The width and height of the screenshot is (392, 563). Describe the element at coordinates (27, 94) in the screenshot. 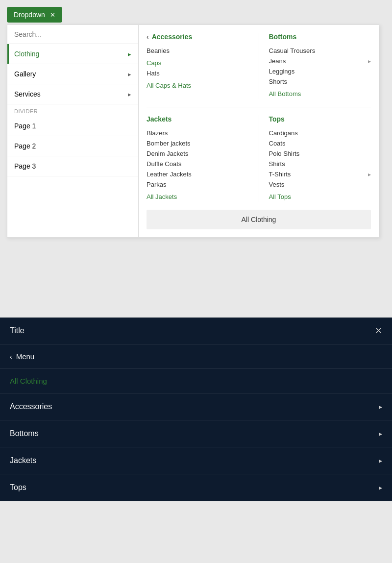

I see `services-label: Services` at that location.